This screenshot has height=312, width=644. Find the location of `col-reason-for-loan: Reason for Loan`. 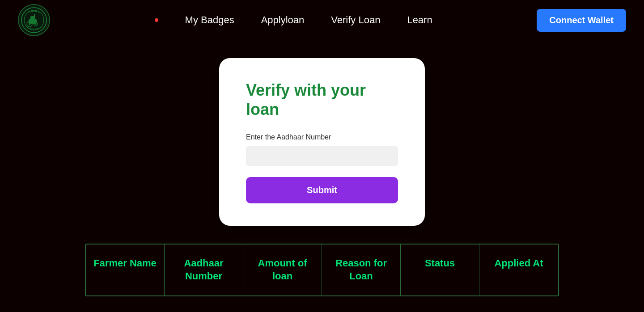

col-reason-for-loan: Reason for Loan is located at coordinates (361, 270).